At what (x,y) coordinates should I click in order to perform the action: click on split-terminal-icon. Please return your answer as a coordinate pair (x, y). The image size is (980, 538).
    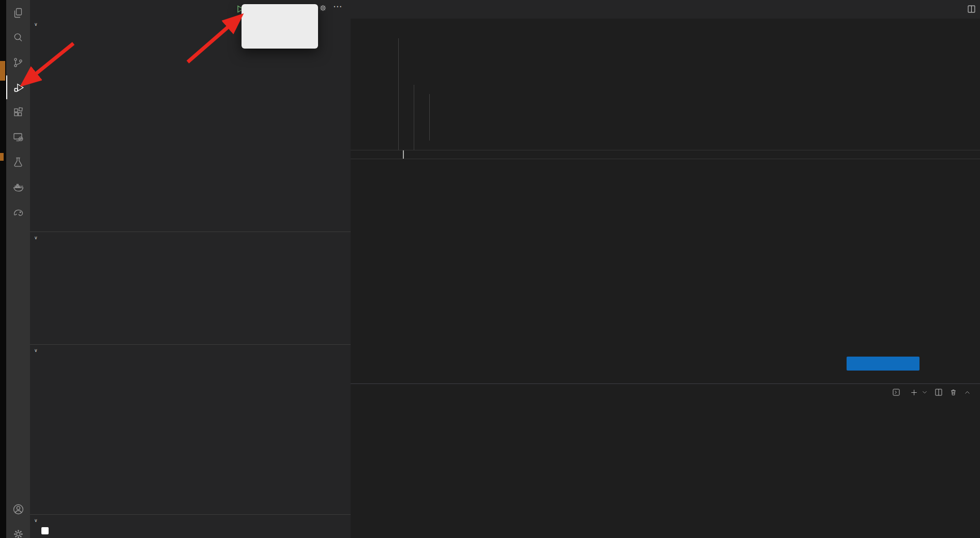
    Looking at the image, I should click on (939, 392).